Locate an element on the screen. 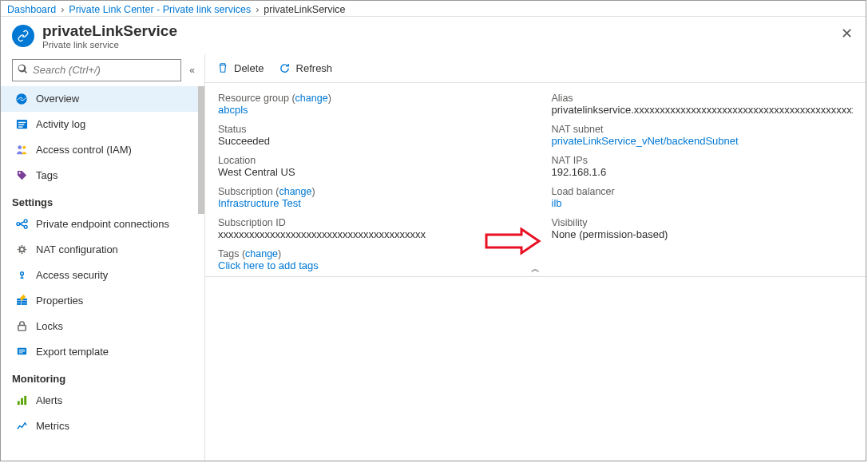  sidebar-item-label: Metrics is located at coordinates (53, 426).